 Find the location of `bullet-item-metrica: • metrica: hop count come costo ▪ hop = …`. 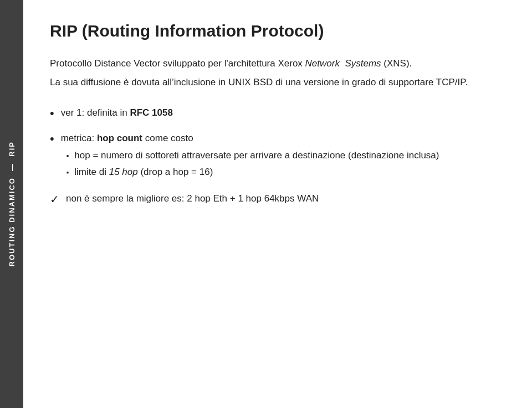

bullet-item-metrica: • metrica: hop count come costo ▪ hop = … is located at coordinates (278, 156).